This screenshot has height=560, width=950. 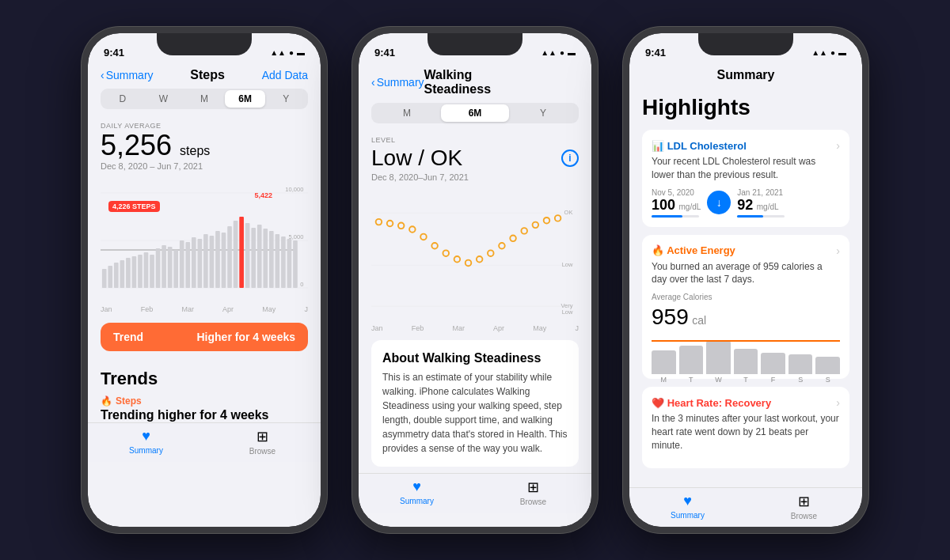 I want to click on heart-icon-2: ♥, so click(x=416, y=487).